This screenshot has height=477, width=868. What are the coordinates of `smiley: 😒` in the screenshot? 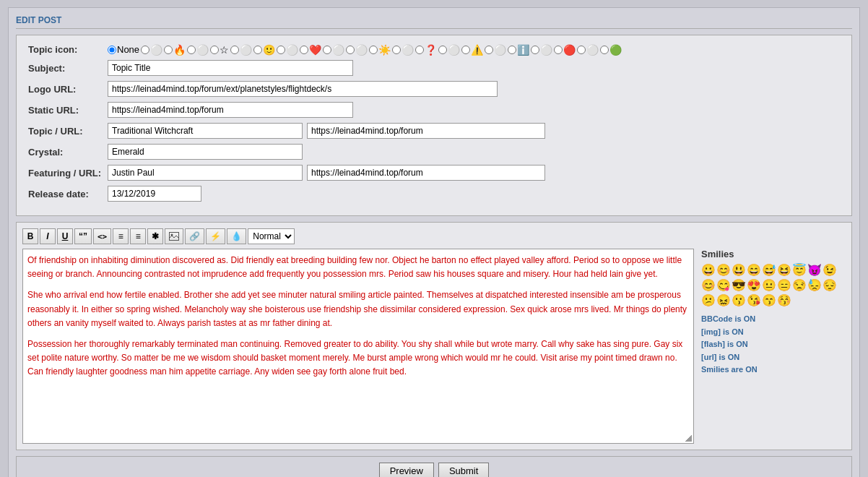 It's located at (799, 285).